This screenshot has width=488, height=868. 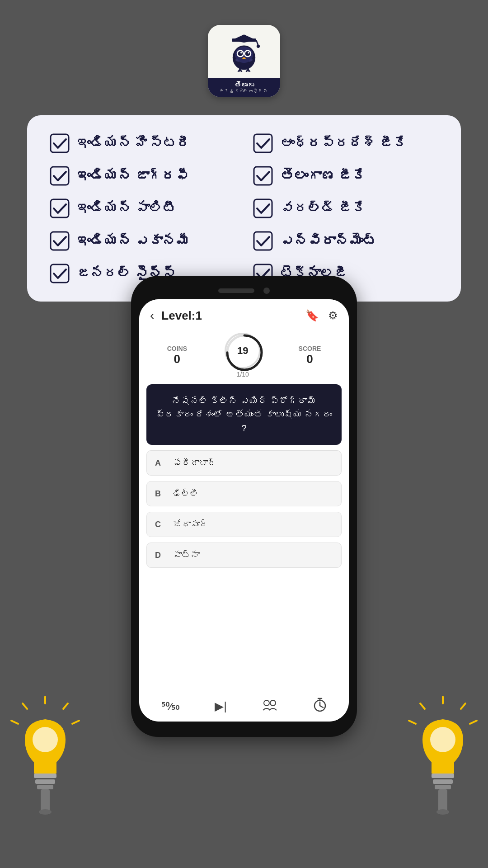 I want to click on app-icon-bottom: తెలుగు జీకే & కరెంట్ అఫైర్స్, so click(x=244, y=88).